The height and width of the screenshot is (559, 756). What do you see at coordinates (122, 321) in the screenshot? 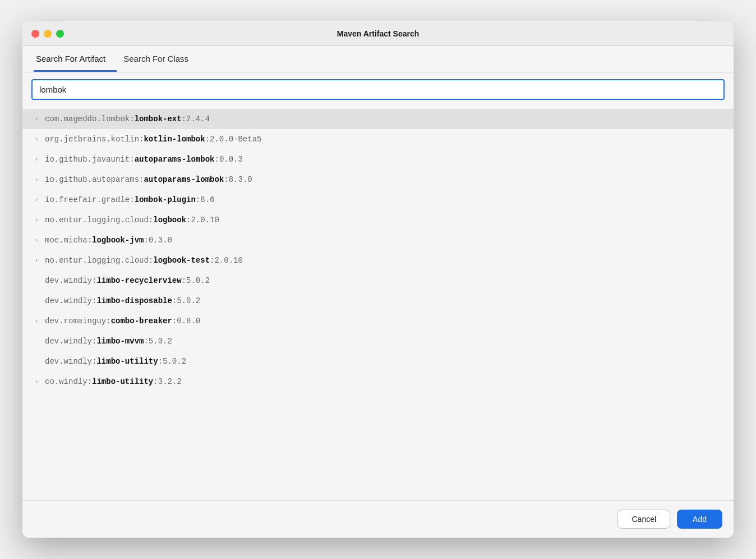
I see `artifact-text: dev.romainguy:combo-breaker:0.8.0` at bounding box center [122, 321].